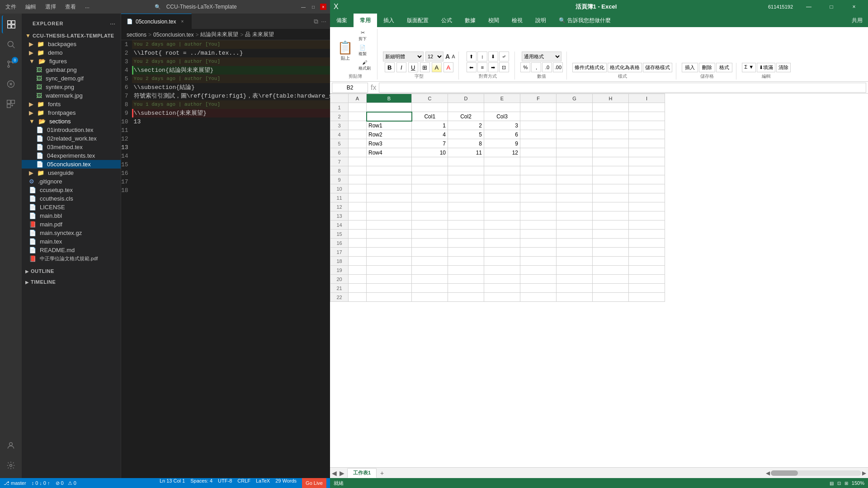 Image resolution: width=868 pixels, height=488 pixels. Describe the element at coordinates (11, 24) in the screenshot. I see `activitybar-explorer` at that location.